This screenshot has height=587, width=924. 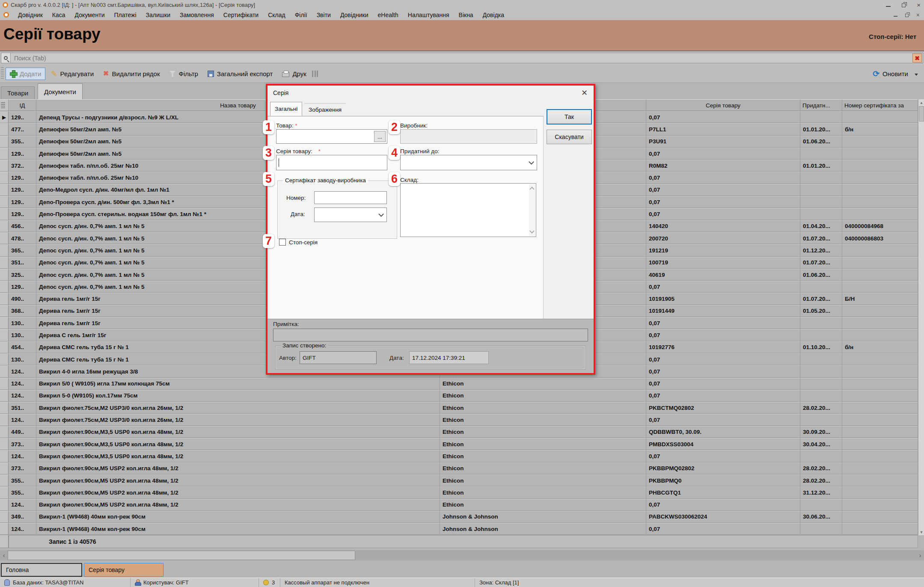 What do you see at coordinates (294, 74) in the screenshot?
I see `print-button: Друк` at bounding box center [294, 74].